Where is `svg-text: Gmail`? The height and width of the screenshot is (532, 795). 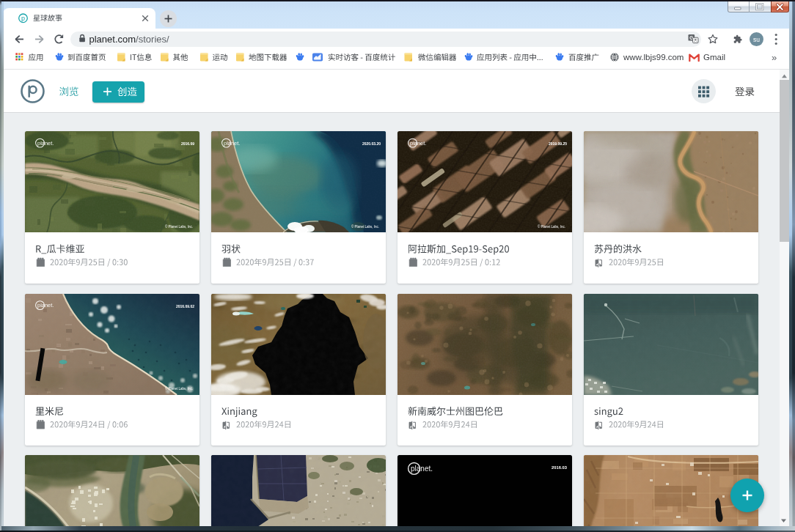 svg-text: Gmail is located at coordinates (714, 57).